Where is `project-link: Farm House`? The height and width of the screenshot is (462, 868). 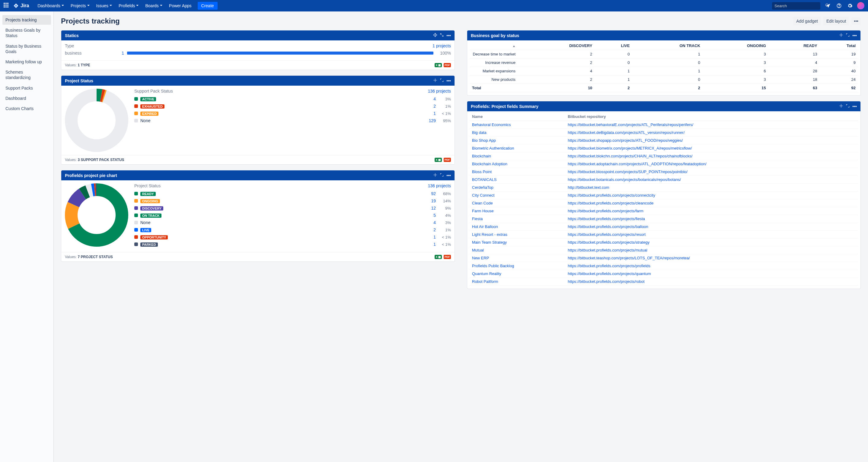
project-link: Farm House is located at coordinates (483, 211).